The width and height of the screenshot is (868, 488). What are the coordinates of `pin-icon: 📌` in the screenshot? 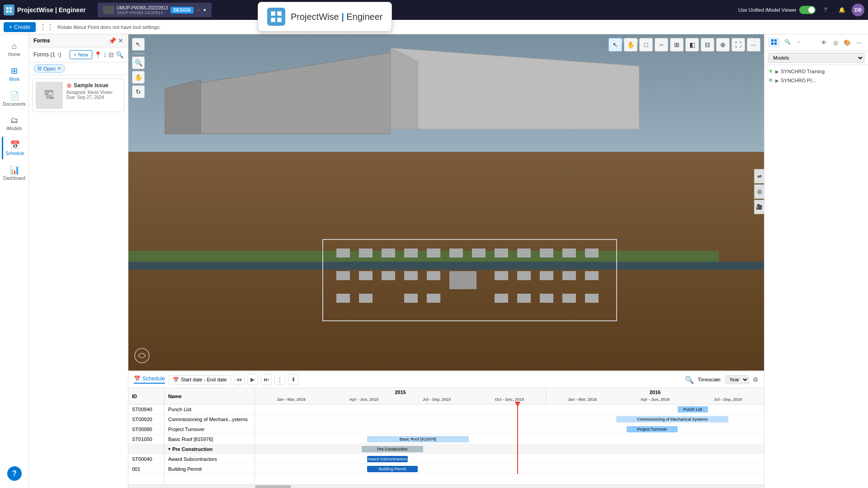 It's located at (112, 41).